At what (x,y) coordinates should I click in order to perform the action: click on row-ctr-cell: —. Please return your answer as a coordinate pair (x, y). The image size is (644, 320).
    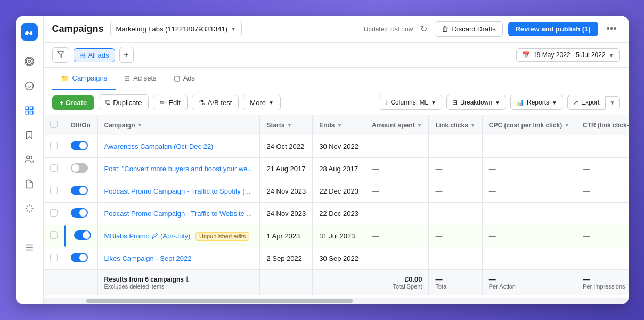
    Looking at the image, I should click on (602, 169).